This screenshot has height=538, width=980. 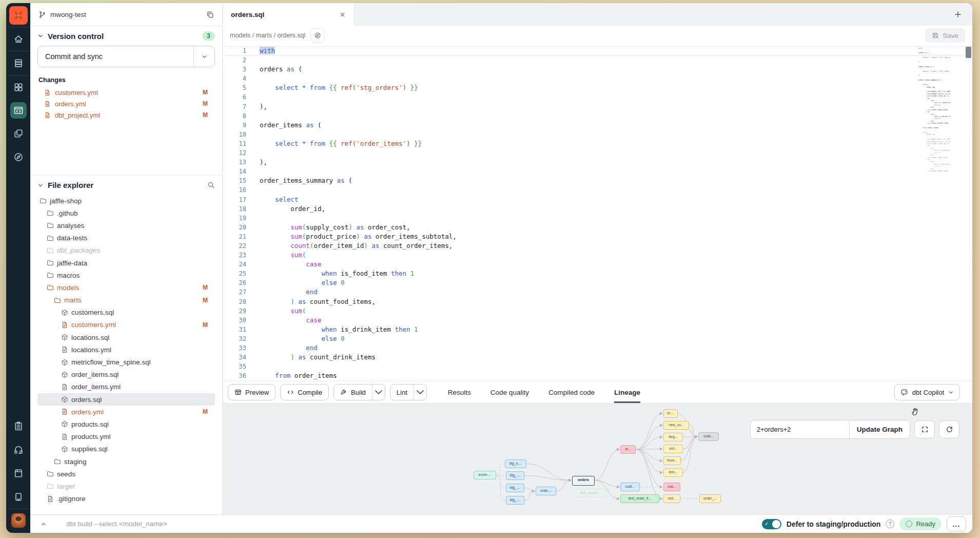 What do you see at coordinates (510, 392) in the screenshot?
I see `tab-code-quality: Code quality` at bounding box center [510, 392].